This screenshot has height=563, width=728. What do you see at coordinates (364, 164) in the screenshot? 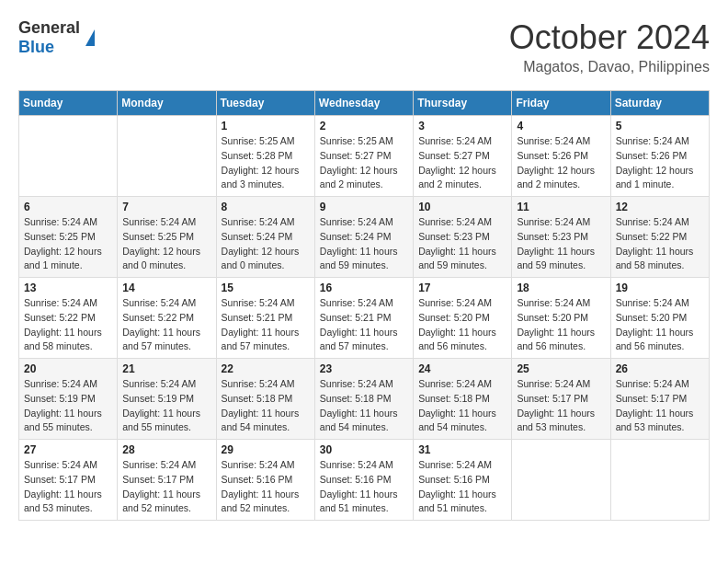
I see `day-info: Sunrise: 5:25 AMSunset: 5:27 PMDaylight:…` at bounding box center [364, 164].